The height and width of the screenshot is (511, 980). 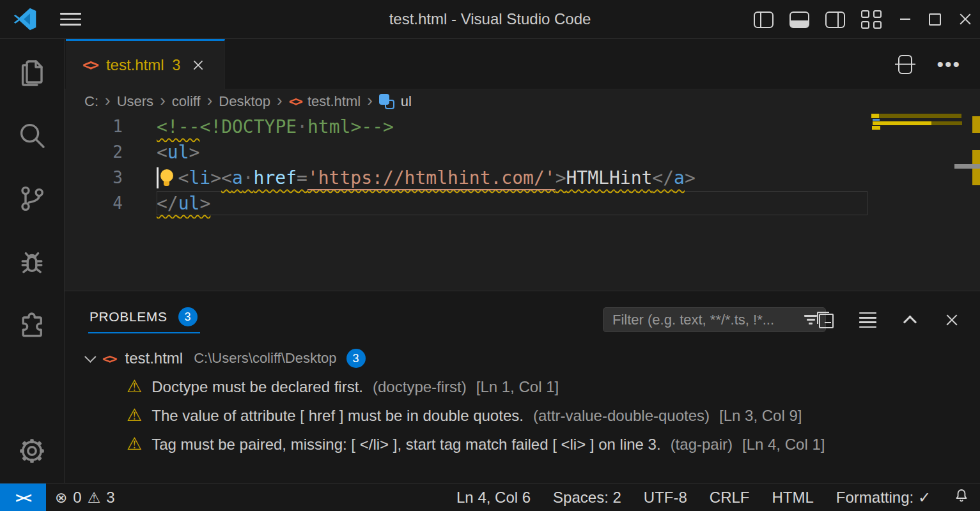 I want to click on problem-row-3: ⚠ Tag must be paired, missing: [ </li> ]…, so click(x=476, y=445).